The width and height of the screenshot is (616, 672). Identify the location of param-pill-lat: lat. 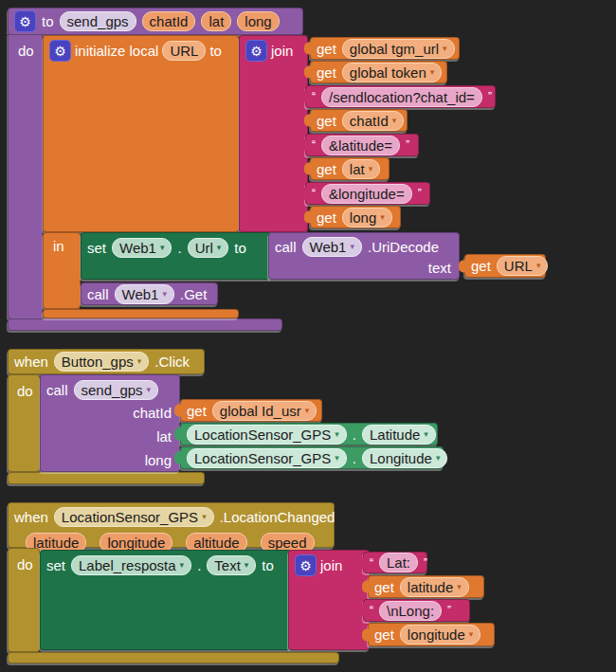
(216, 21).